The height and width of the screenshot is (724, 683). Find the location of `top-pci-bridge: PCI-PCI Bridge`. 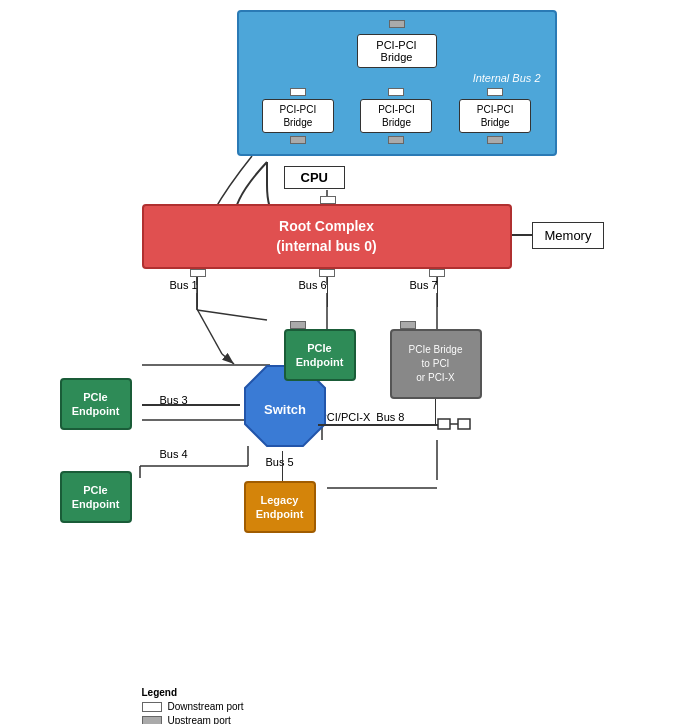

top-pci-bridge: PCI-PCI Bridge is located at coordinates (397, 51).